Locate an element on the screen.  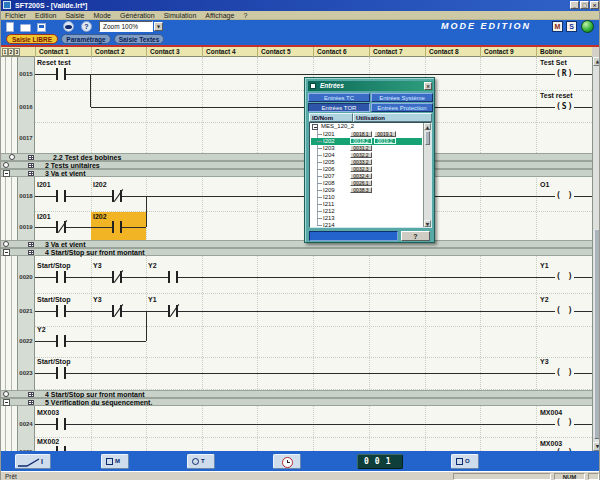
maximize-button: □ is located at coordinates (584, 5).